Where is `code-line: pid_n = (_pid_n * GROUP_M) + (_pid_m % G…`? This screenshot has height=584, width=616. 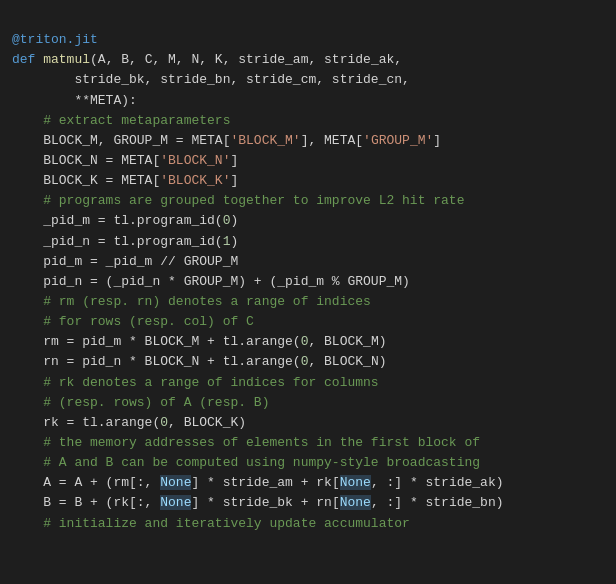 code-line: pid_n = (_pid_n * GROUP_M) + (_pid_m % G… is located at coordinates (308, 282).